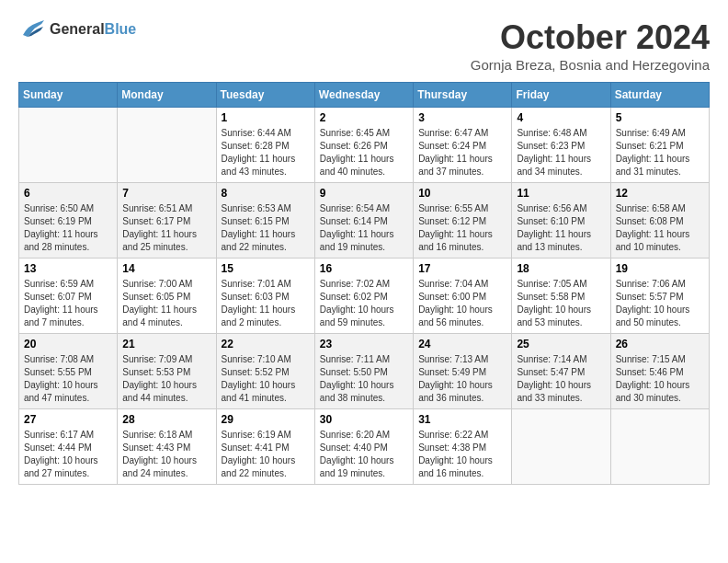 The width and height of the screenshot is (728, 563). What do you see at coordinates (561, 228) in the screenshot?
I see `day-info: Sunrise: 6:56 AM Sunset: 6:10 PM Dayligh…` at bounding box center [561, 228].